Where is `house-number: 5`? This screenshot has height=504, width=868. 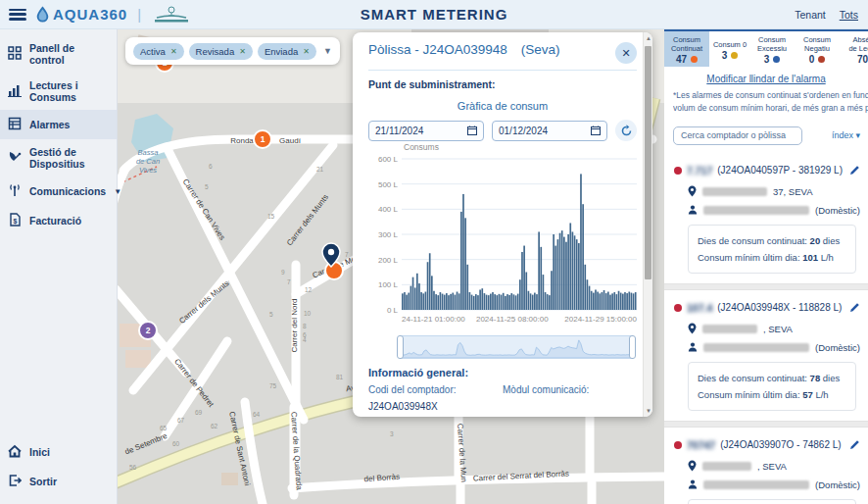 house-number: 5 is located at coordinates (207, 186).